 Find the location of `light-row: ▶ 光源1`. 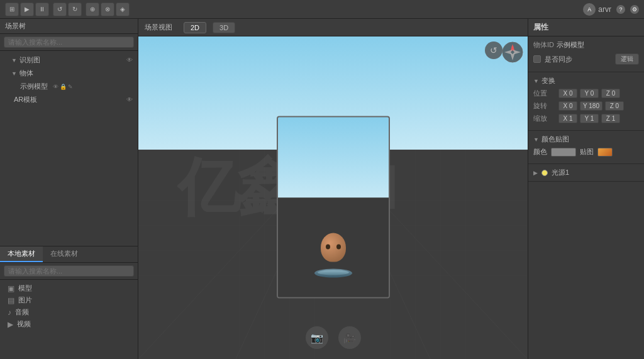

light-row: ▶ 光源1 is located at coordinates (586, 172).